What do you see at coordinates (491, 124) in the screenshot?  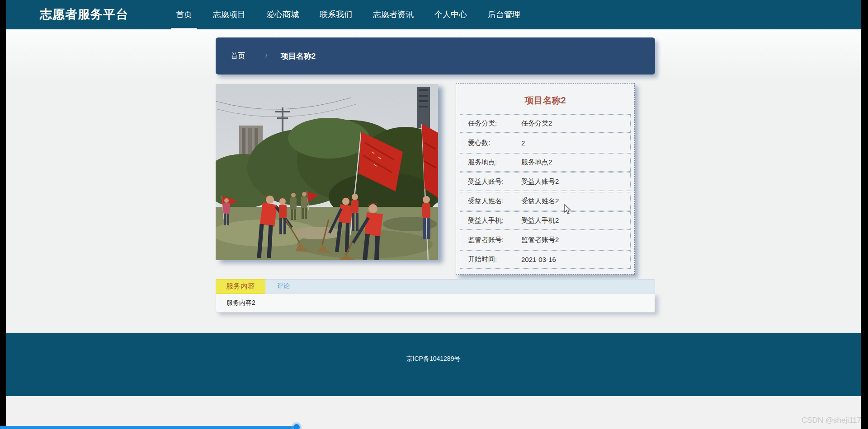 I see `detail-row-label: 任务分类:` at bounding box center [491, 124].